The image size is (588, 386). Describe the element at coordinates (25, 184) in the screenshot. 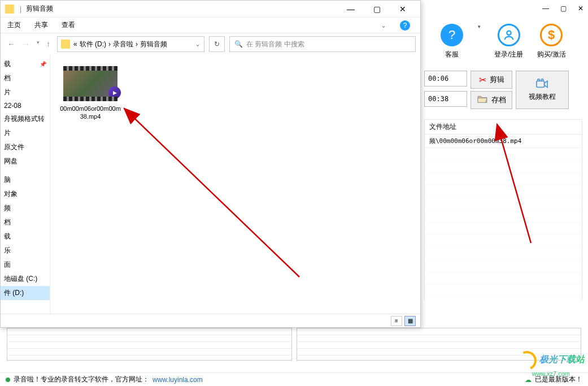

I see `explorer-sidebar: 载📌 档 片 22-08 舟视频格式转 片 原文件 网盘 脑 对象 频 档 载 …` at that location.